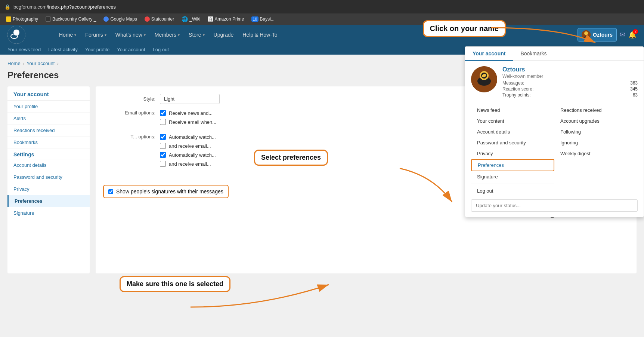 The width and height of the screenshot is (644, 337). Describe the element at coordinates (596, 132) in the screenshot. I see `menu-following: Following` at that location.